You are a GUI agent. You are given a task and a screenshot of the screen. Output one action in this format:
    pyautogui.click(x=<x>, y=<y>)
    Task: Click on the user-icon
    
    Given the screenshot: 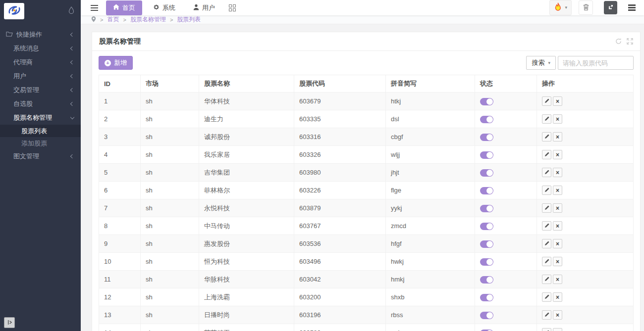 What is the action you would take?
    pyautogui.click(x=196, y=8)
    